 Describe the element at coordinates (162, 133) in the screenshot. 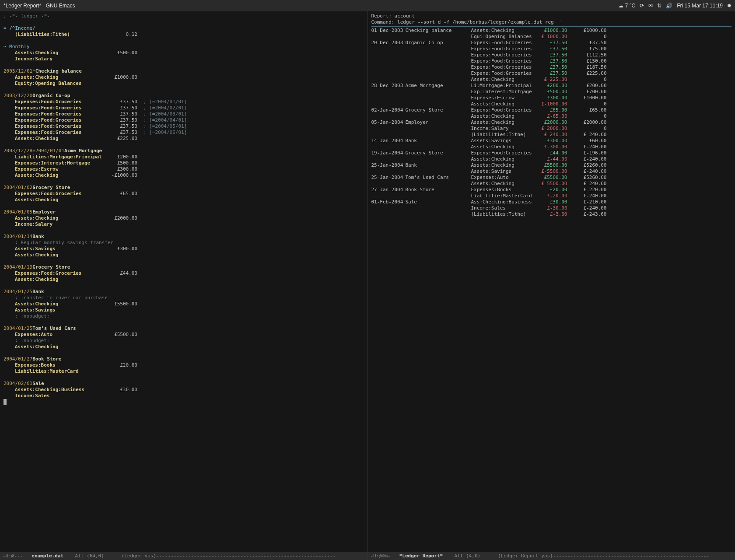

I see `posting-note: ; [=2004/06/01]` at that location.